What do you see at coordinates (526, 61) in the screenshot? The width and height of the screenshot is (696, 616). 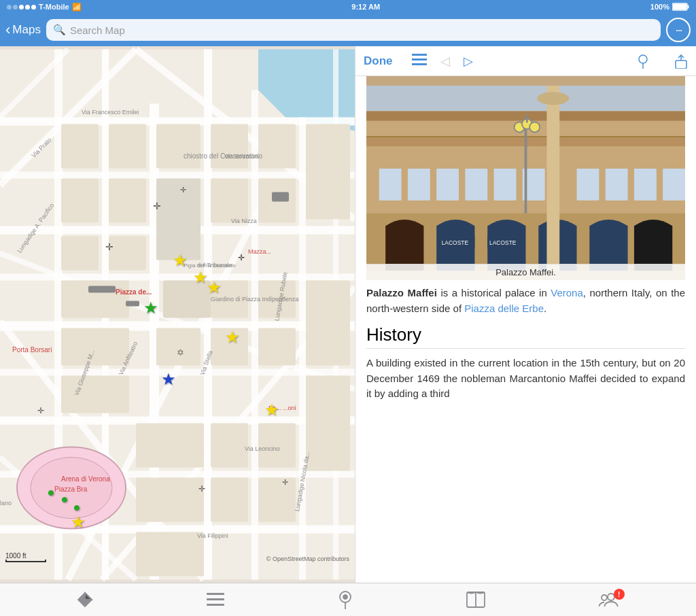 I see `wiki-header: Done ◁ ▷` at bounding box center [526, 61].